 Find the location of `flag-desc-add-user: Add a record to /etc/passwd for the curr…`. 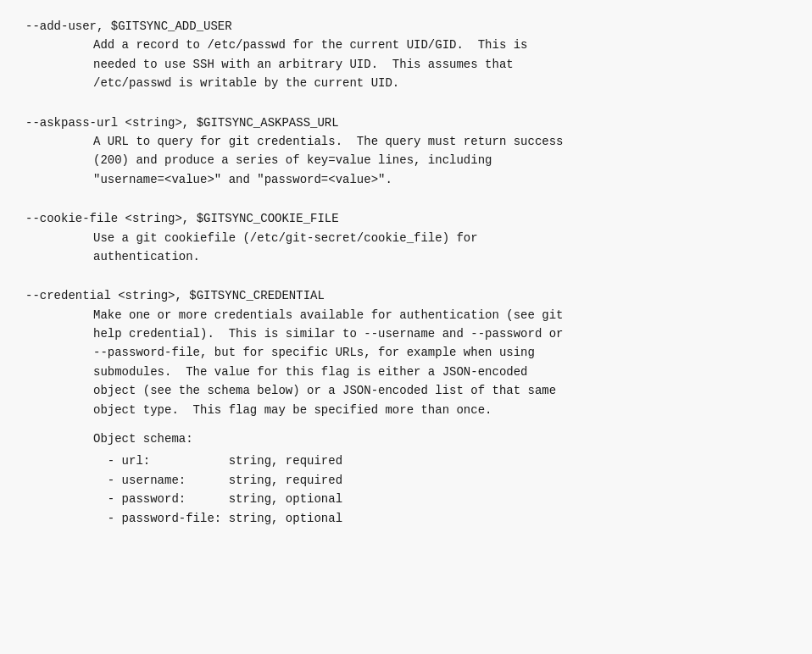

flag-desc-add-user: Add a record to /etc/passwd for the curr… is located at coordinates (406, 64).